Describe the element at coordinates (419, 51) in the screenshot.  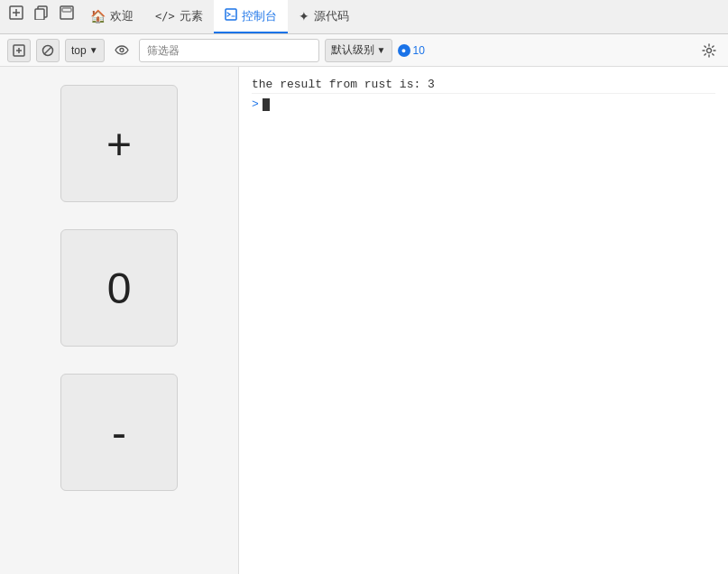
I see `count-value: 10` at that location.